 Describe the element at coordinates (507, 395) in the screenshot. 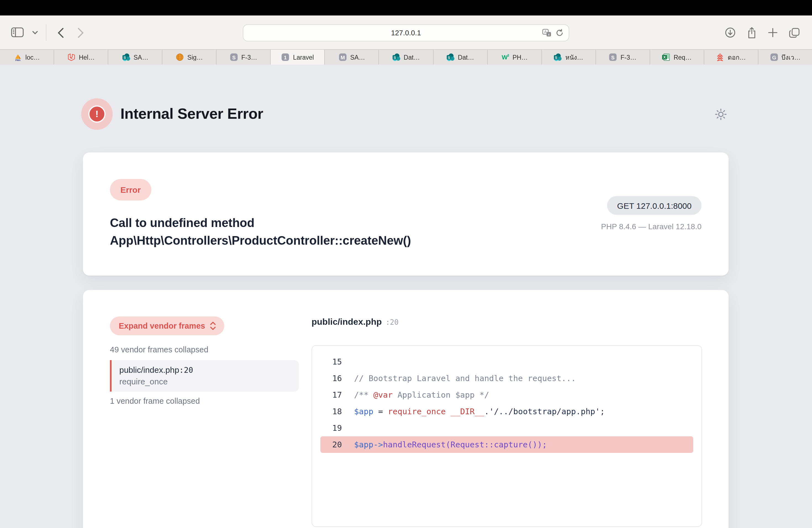

I see `code-line-17: 17/** @var Application $app */` at that location.